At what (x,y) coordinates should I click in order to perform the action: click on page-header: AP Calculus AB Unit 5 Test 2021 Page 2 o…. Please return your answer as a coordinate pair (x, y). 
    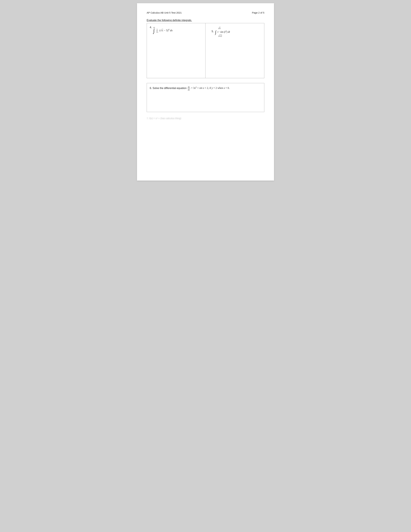
    Looking at the image, I should click on (206, 13).